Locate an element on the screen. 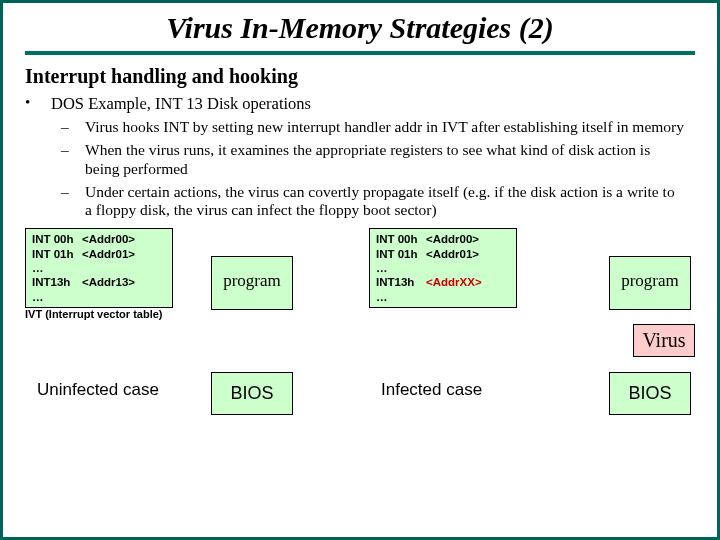 This screenshot has height=540, width=720. infected-label: Infected case is located at coordinates (432, 390).